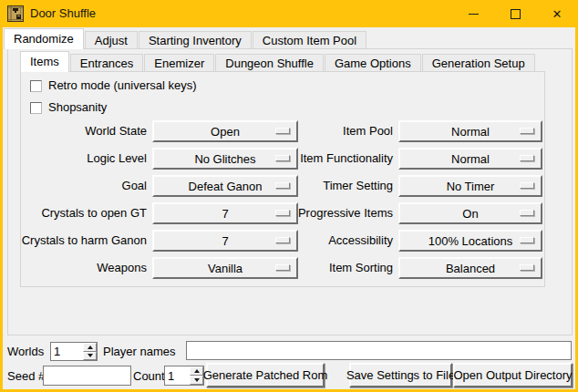 This screenshot has width=578, height=392. What do you see at coordinates (515, 14) in the screenshot?
I see `caption-buttons: ✕` at bounding box center [515, 14].